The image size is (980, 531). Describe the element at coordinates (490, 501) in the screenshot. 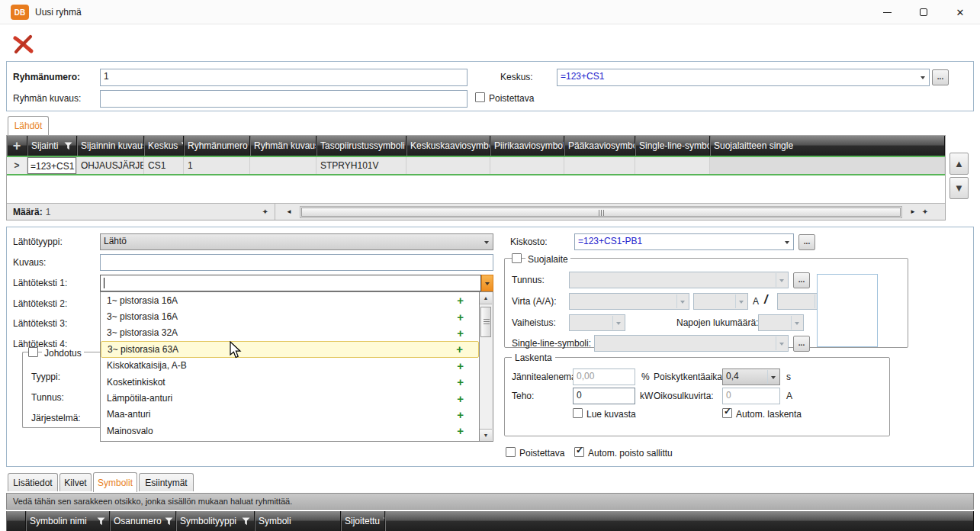

I see `groupby-bar: Vedä tähän sen sarakkeen otsikko, jonka …` at that location.